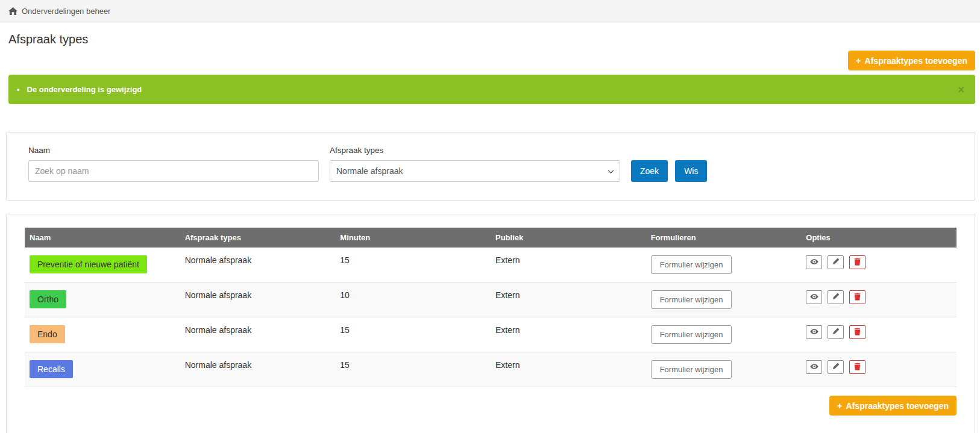 The height and width of the screenshot is (433, 980). What do you see at coordinates (691, 171) in the screenshot?
I see `wis-button: Wis` at bounding box center [691, 171].